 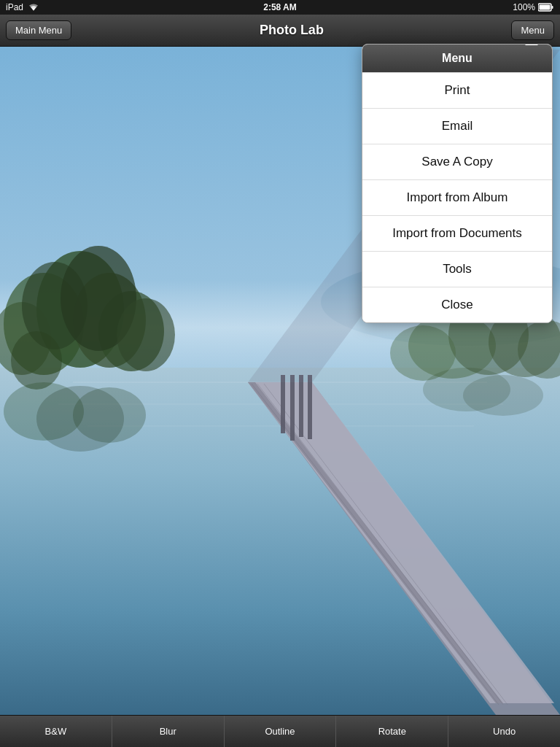 What do you see at coordinates (457, 268) in the screenshot?
I see `menu-item-tools: Tools` at bounding box center [457, 268].